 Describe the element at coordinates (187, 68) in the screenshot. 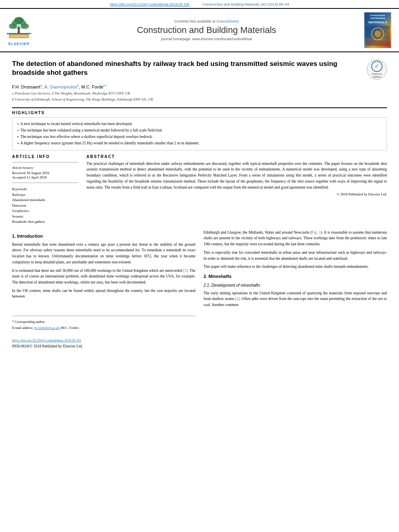

I see `article-title: The detection of abandoned mineshafts by…` at that location.